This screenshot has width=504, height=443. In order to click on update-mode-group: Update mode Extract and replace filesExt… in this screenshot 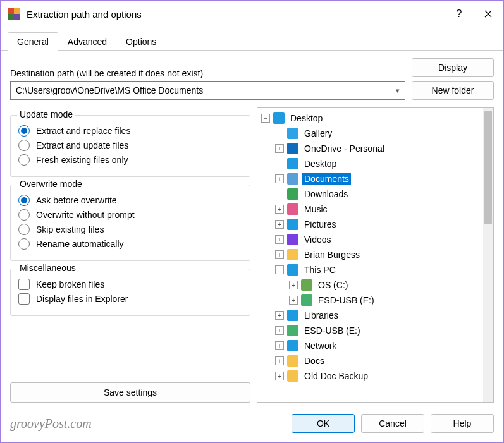, I will do `click(130, 146)`.